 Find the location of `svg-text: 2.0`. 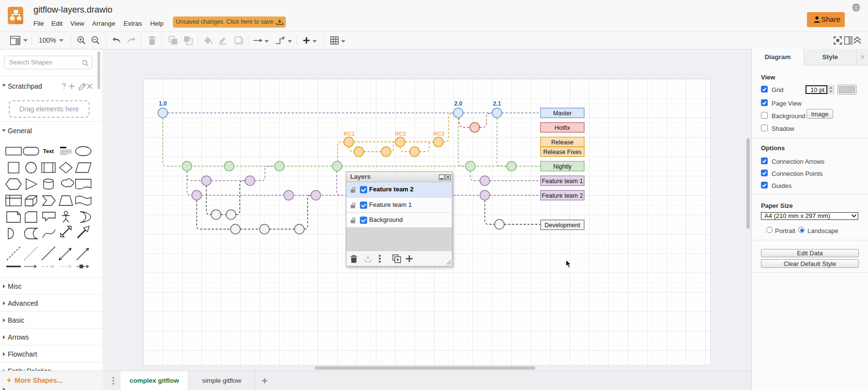

svg-text: 2.0 is located at coordinates (458, 104).